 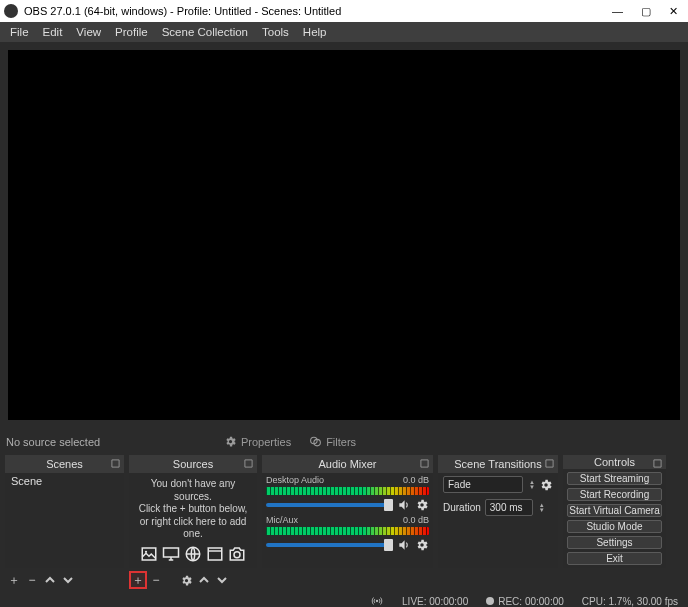 What do you see at coordinates (674, 12) in the screenshot?
I see `close-button: ✕` at bounding box center [674, 12].